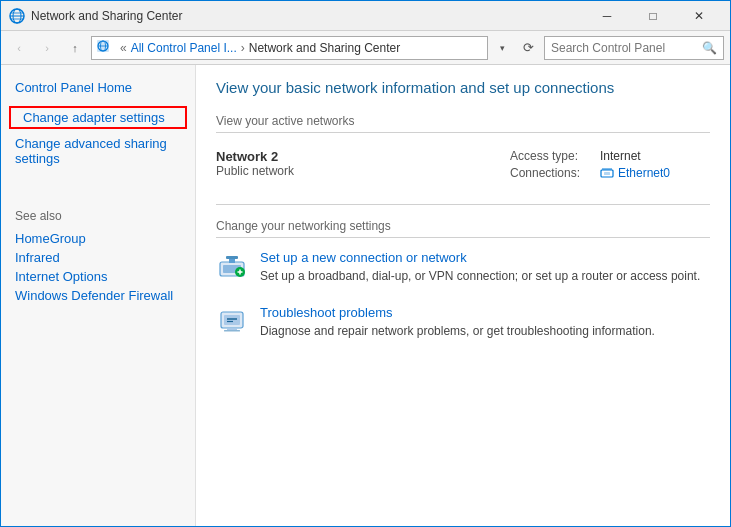 This screenshot has height=527, width=731. I want to click on network-type: Public network, so click(255, 171).